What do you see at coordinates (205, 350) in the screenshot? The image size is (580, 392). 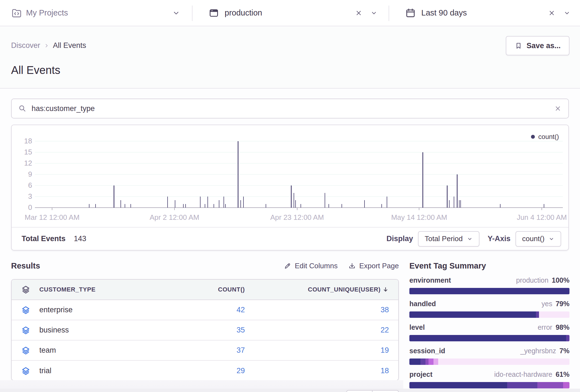 I see `table-row: team3719` at bounding box center [205, 350].